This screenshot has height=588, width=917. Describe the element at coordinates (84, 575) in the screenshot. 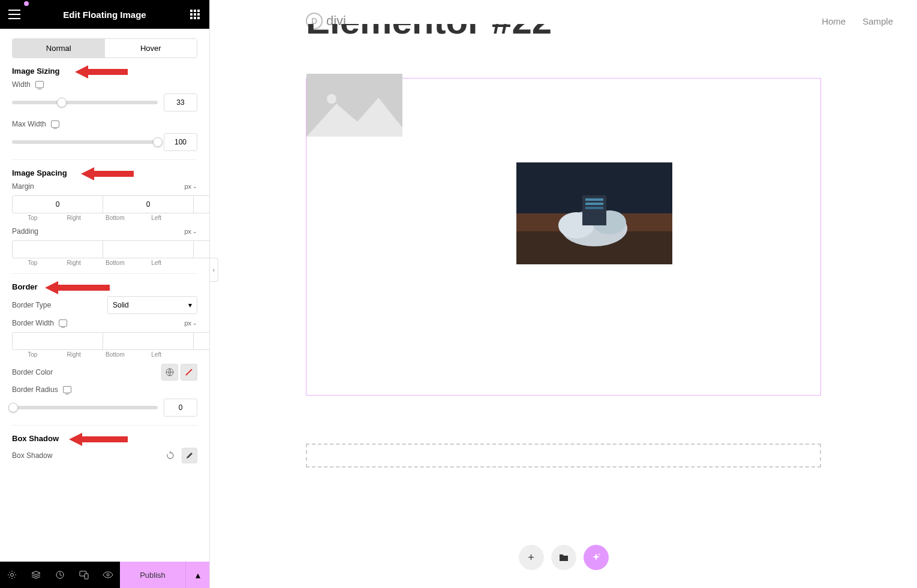

I see `responsive-mode-icon` at that location.